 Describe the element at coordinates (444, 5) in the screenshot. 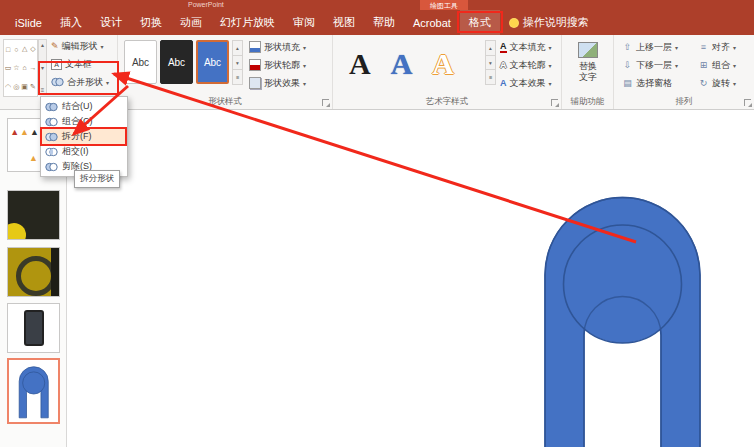

I see `drawing-tools-contextual-header: 绘图工具` at that location.